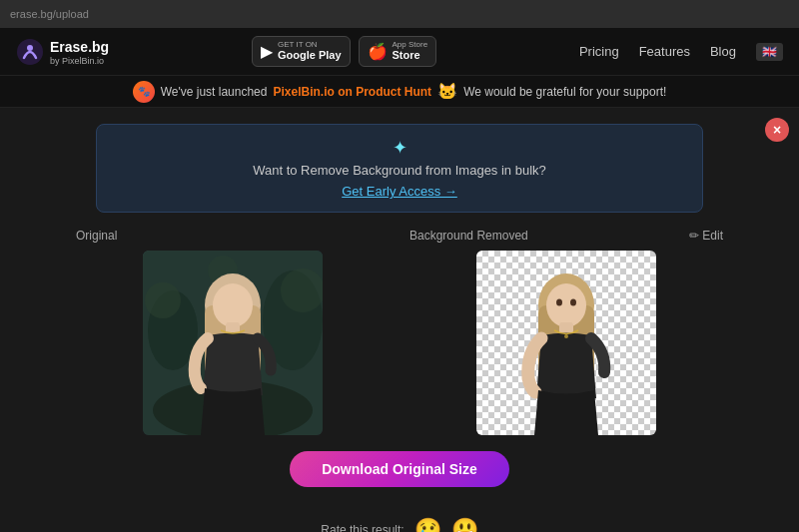  I want to click on early-link-top: Get Early Access →, so click(400, 192).